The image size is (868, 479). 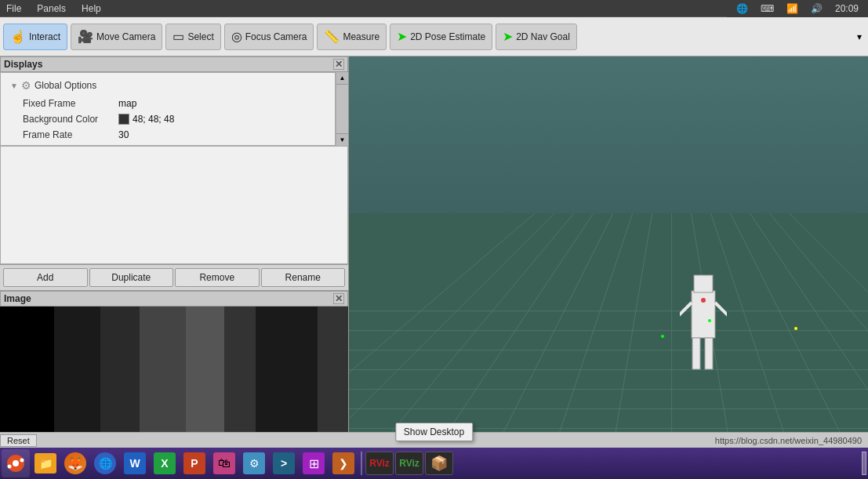 I want to click on fixed-frame-value: map, so click(x=223, y=103).